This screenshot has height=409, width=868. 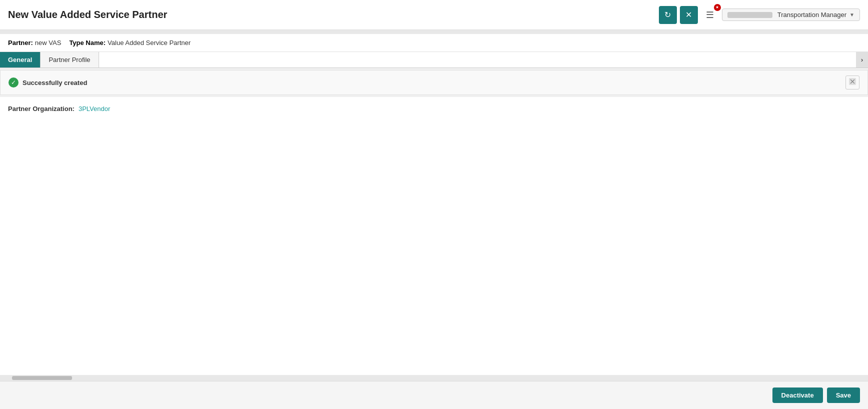 I want to click on info-bar: Partner: new VAS Type Name: Value Added …, so click(x=434, y=43).